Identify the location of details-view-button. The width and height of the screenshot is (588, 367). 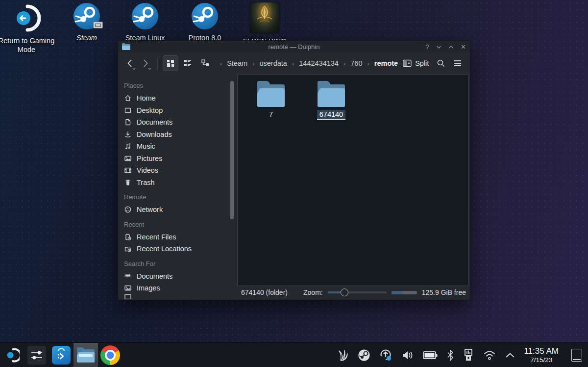
(188, 63).